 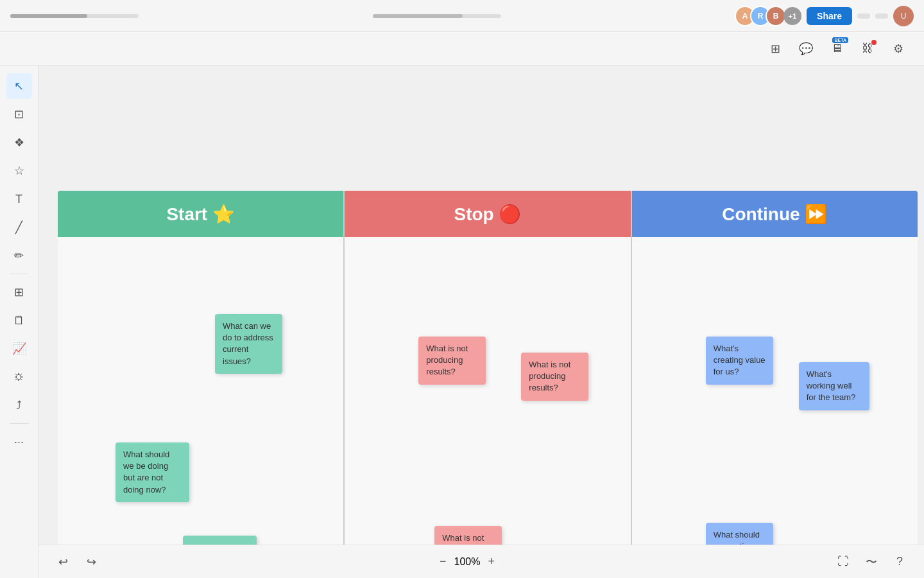 I want to click on start-note-2-text: What should we be doing but are not doin…, so click(x=146, y=472).